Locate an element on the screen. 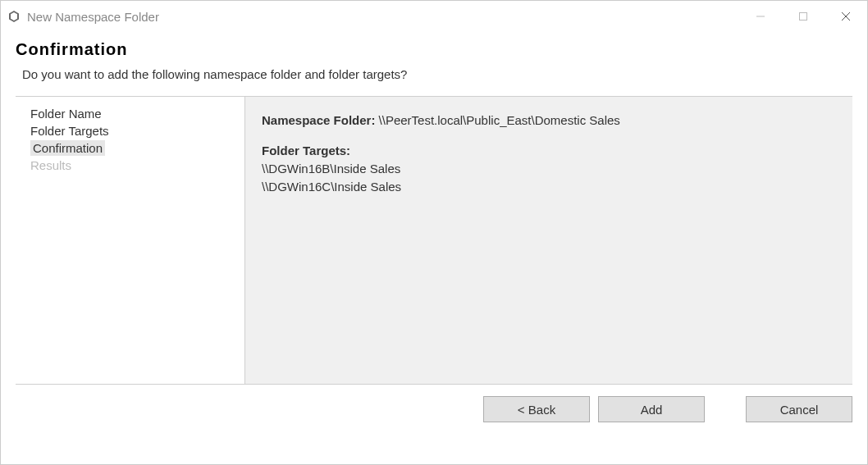 This screenshot has height=465, width=868. namespace-folder-row: Namespace Folder: \\PeerTest.local\Publi… is located at coordinates (549, 121).